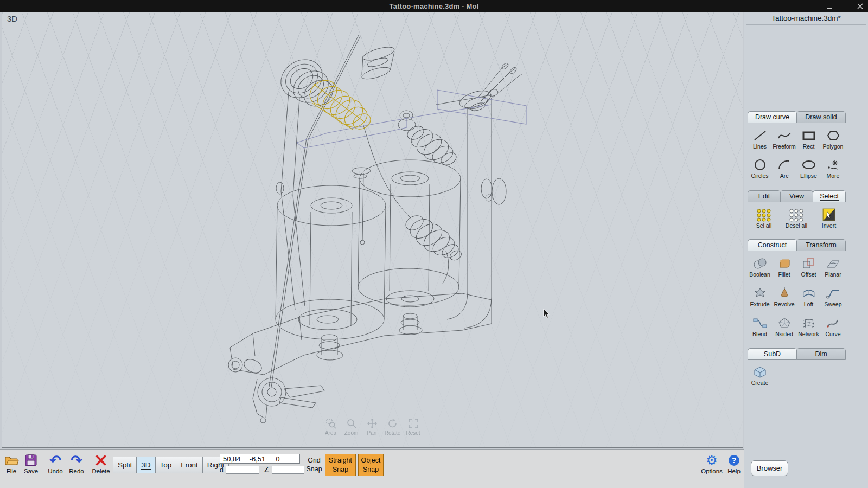 The width and height of the screenshot is (868, 488). I want to click on view-top-button: Top, so click(166, 465).